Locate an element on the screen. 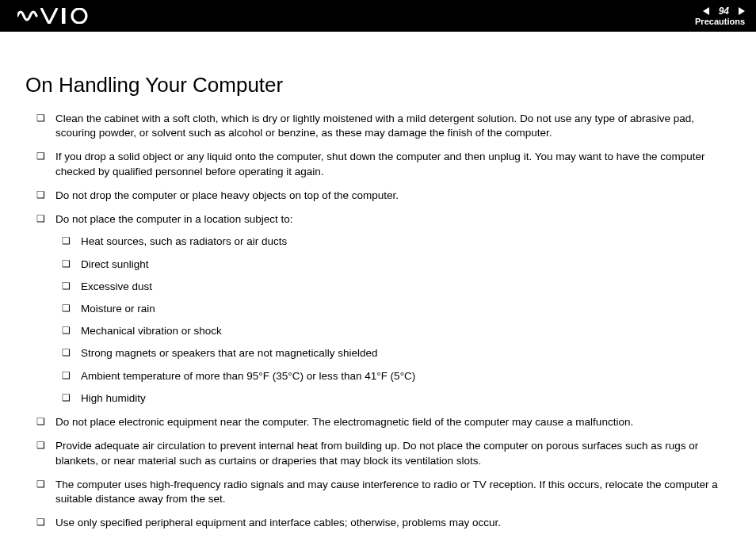 The width and height of the screenshot is (756, 534). list-item: Moisture or rain is located at coordinates (396, 309).